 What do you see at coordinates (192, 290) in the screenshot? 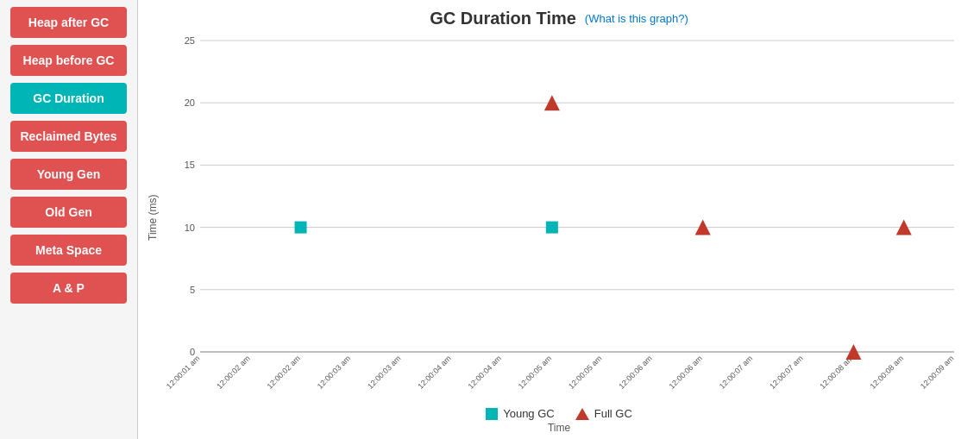
I see `svg-text: 5` at bounding box center [192, 290].